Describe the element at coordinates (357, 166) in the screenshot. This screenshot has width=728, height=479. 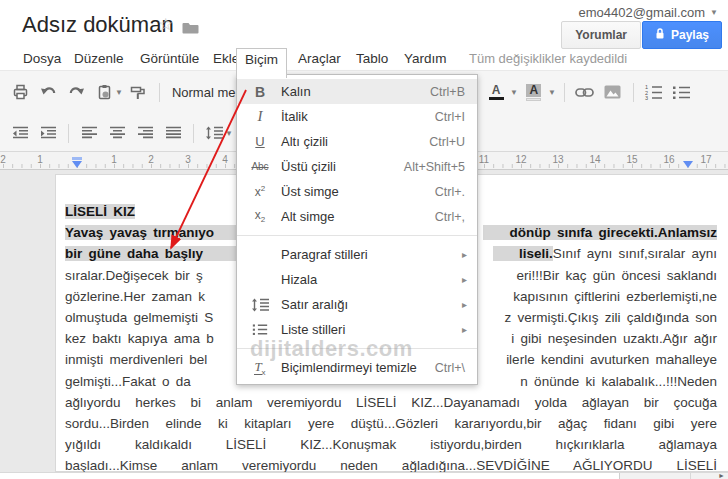
I see `format-menu-item--st-izili: AbcÜstü çiziliAlt+Shift+5` at that location.